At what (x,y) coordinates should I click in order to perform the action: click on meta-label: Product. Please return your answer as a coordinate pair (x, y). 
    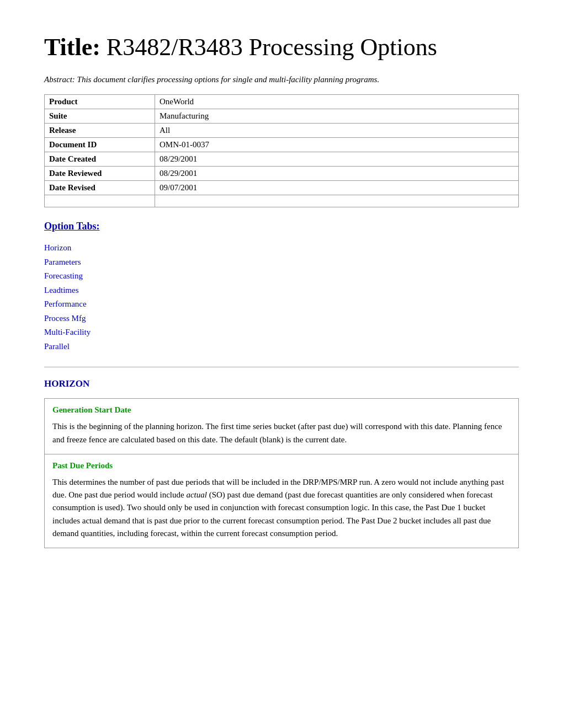
    Looking at the image, I should click on (100, 102).